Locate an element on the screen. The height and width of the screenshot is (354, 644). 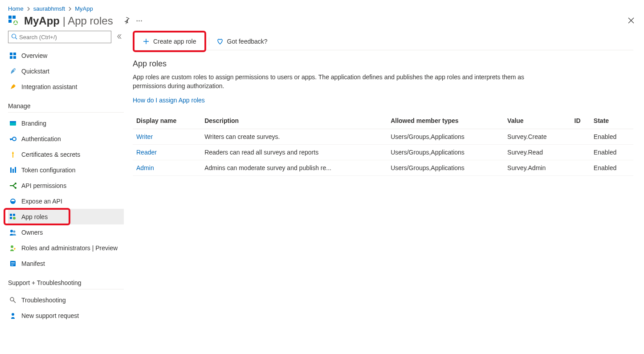
plus-icon is located at coordinates (146, 41).